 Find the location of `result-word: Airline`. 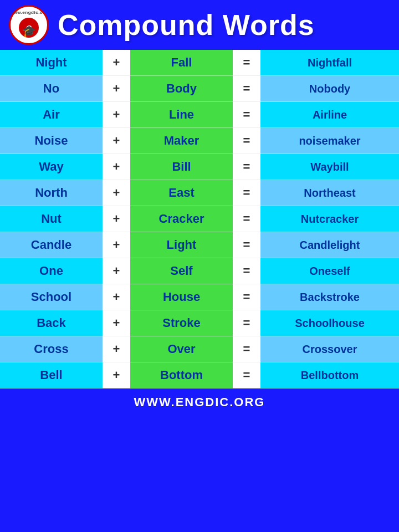

result-word: Airline is located at coordinates (330, 115).